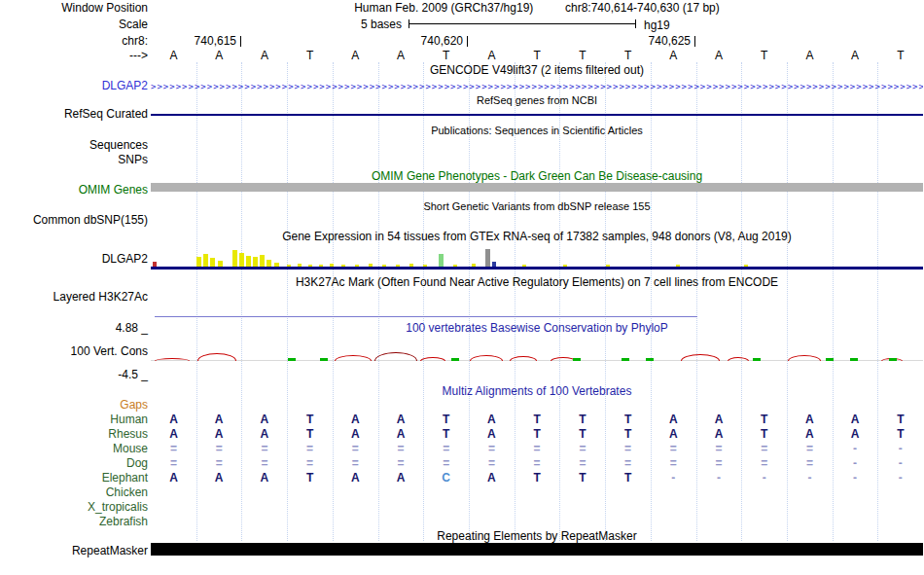 This screenshot has height=575, width=924. I want to click on track-label-repeatmasker: RepeatMasker, so click(74, 551).